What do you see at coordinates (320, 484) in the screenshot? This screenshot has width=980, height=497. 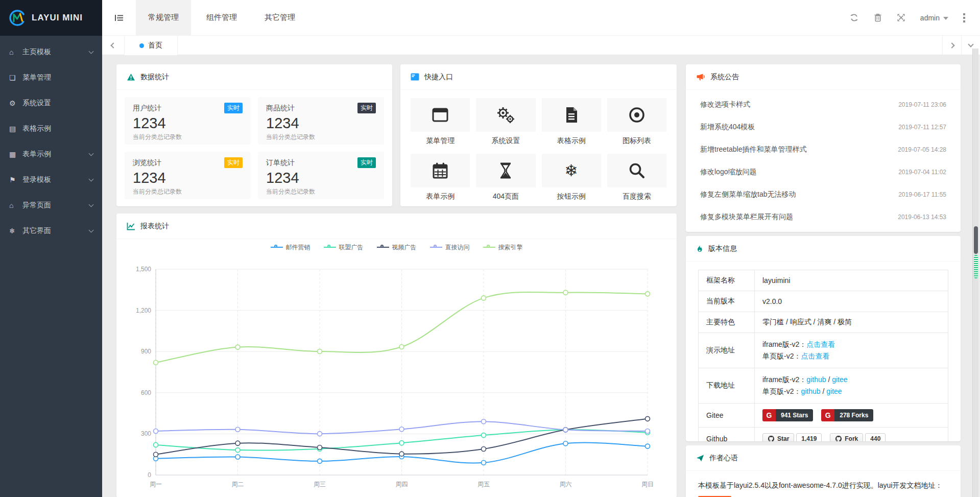 I see `svg-text: 周三` at bounding box center [320, 484].